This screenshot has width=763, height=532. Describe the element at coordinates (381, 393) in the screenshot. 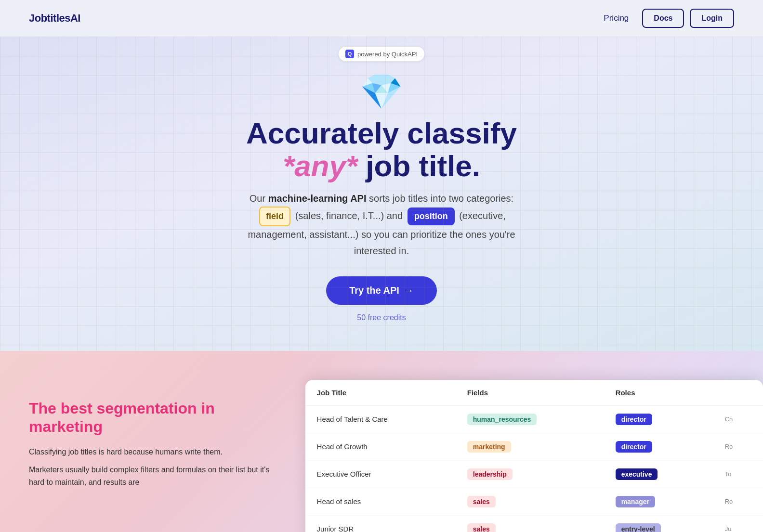

I see `col-job-title: Job Title` at that location.